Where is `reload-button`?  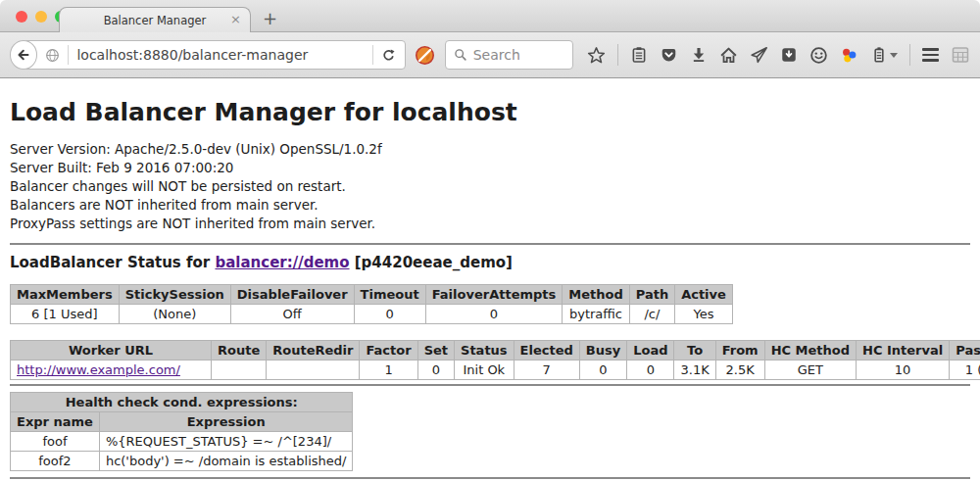
reload-button is located at coordinates (393, 55).